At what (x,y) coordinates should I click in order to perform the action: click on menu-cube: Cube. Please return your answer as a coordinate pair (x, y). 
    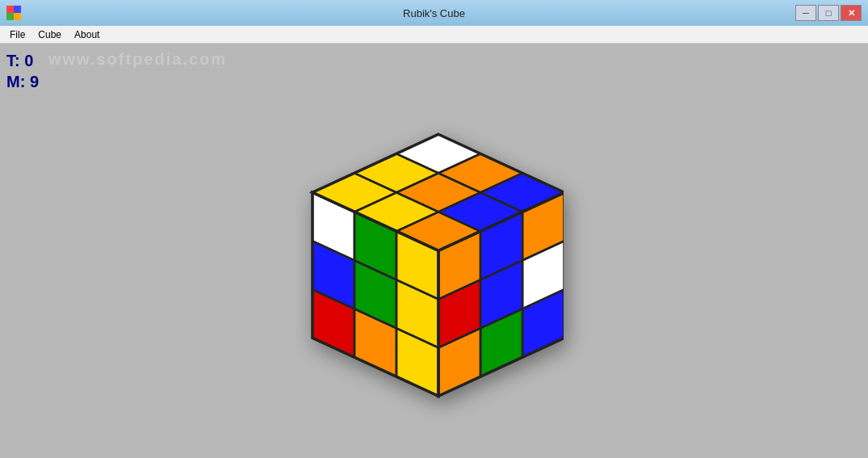
    Looking at the image, I should click on (50, 35).